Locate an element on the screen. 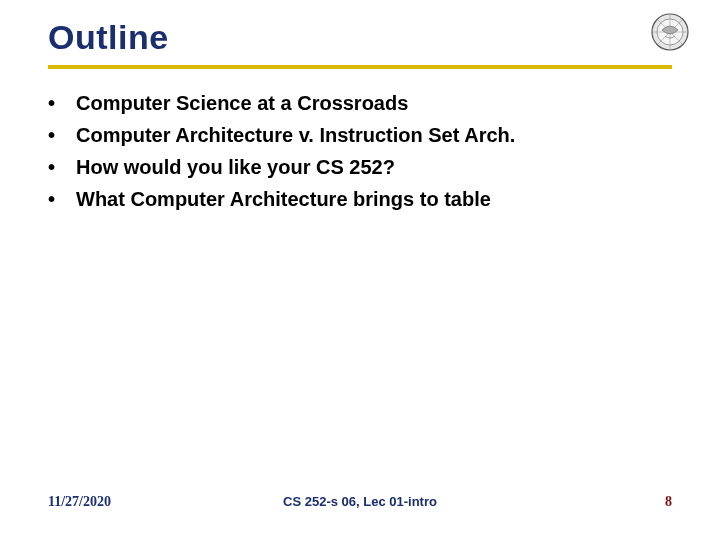 Image resolution: width=720 pixels, height=540 pixels. list-item: • How would you like your CS 252? is located at coordinates (369, 167).